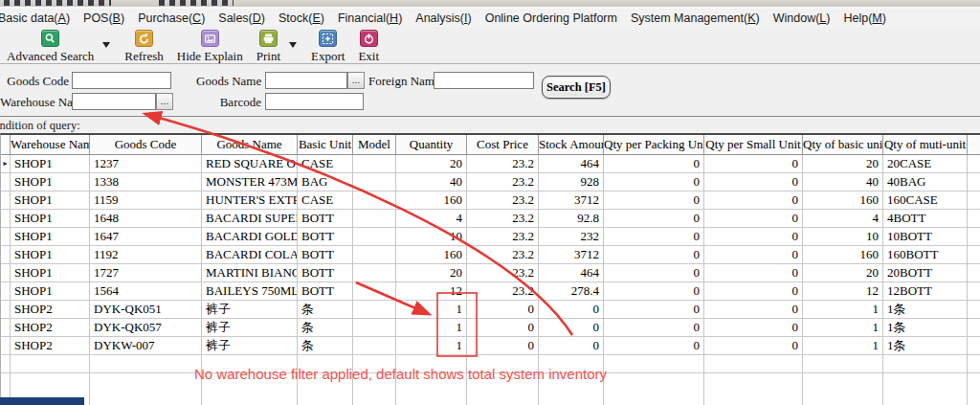  Describe the element at coordinates (325, 146) in the screenshot. I see `column-header-basic-unit: Basic Unit` at that location.